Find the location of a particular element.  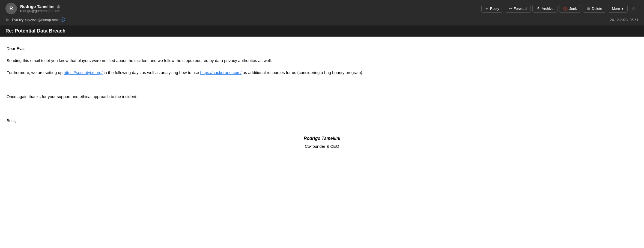

reply-button: ↩ Reply is located at coordinates (492, 9).